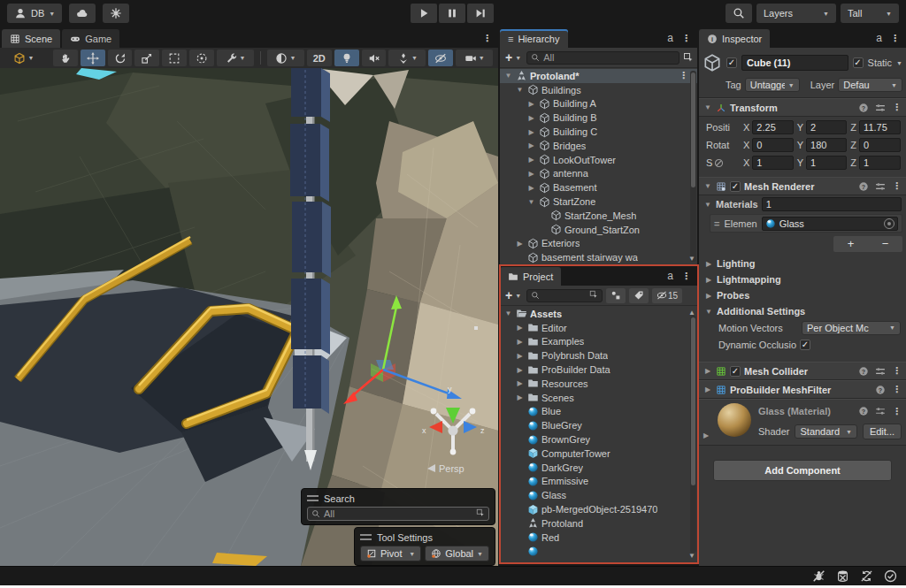 This screenshot has width=906, height=588. Describe the element at coordinates (513, 57) in the screenshot. I see `create-object-dropdown: +▼` at that location.